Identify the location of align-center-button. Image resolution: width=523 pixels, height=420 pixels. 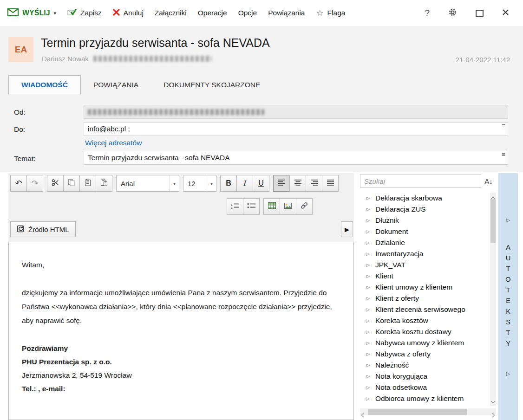
(298, 183).